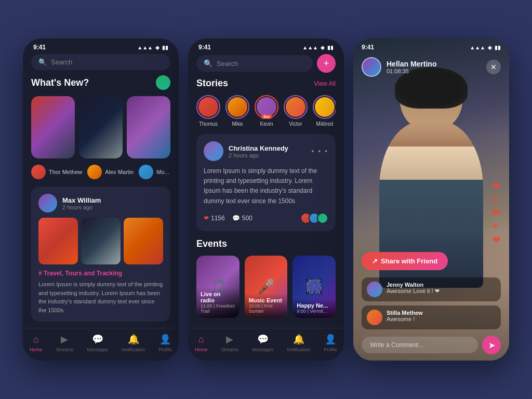  Describe the element at coordinates (405, 316) in the screenshot. I see `comment-body-2: Stilla Methew Awesome !` at that location.